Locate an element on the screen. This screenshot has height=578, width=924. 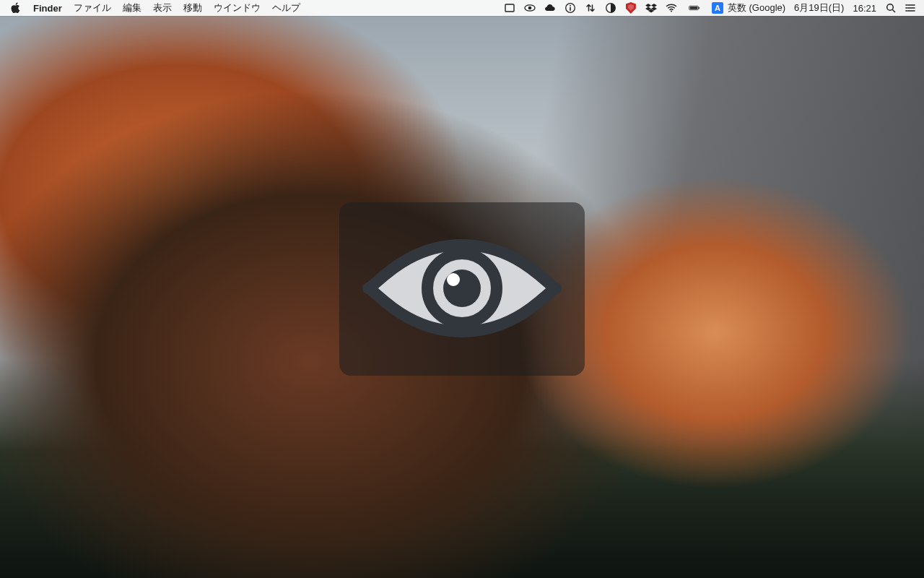
menu-date: 6月19日(日) is located at coordinates (819, 8).